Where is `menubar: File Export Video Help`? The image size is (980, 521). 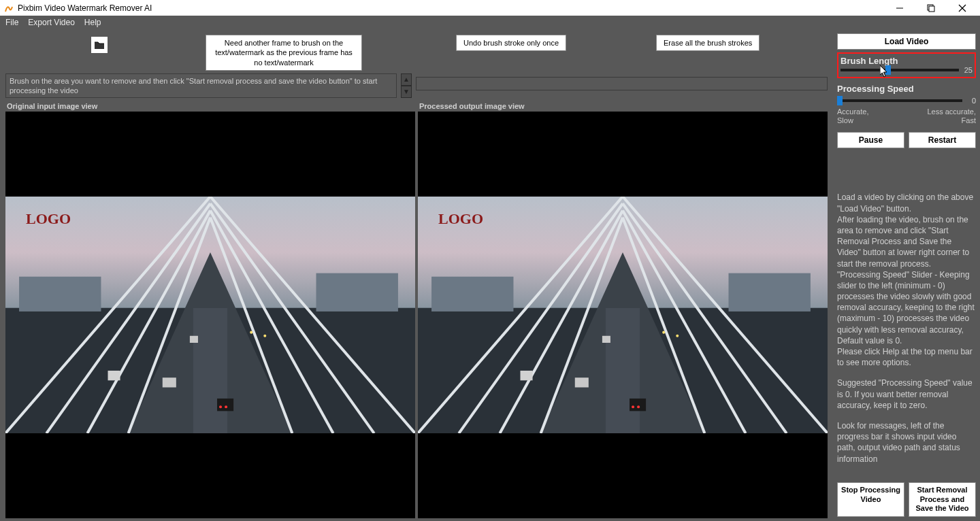
menubar: File Export Video Help is located at coordinates (490, 22).